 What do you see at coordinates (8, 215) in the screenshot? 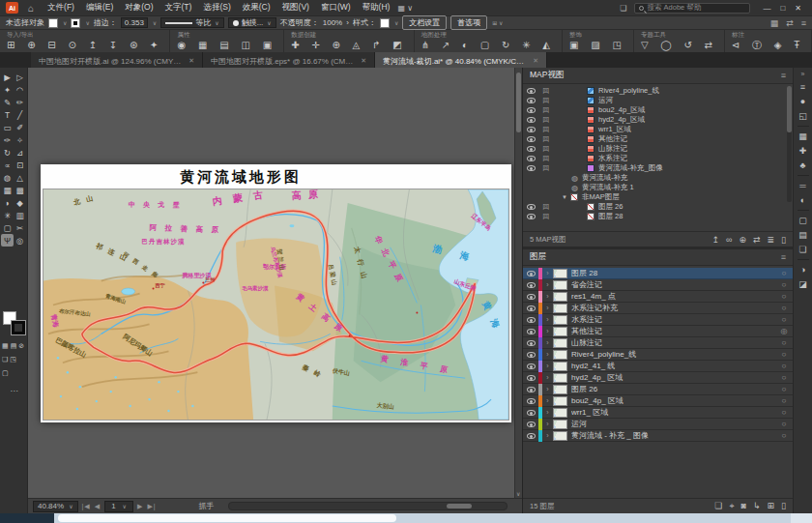
I see `symbol-sprayer-tool: ✳` at bounding box center [8, 215].